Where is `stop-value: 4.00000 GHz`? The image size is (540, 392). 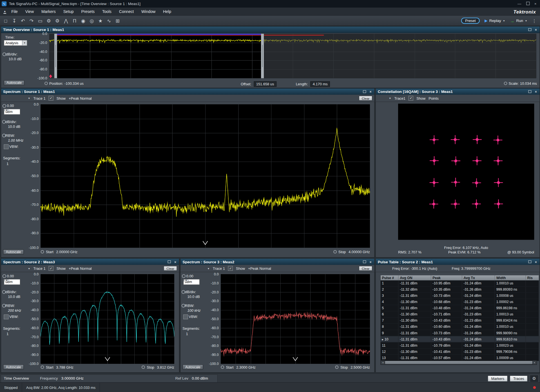
stop-value: 4.00000 GHz is located at coordinates (359, 252).